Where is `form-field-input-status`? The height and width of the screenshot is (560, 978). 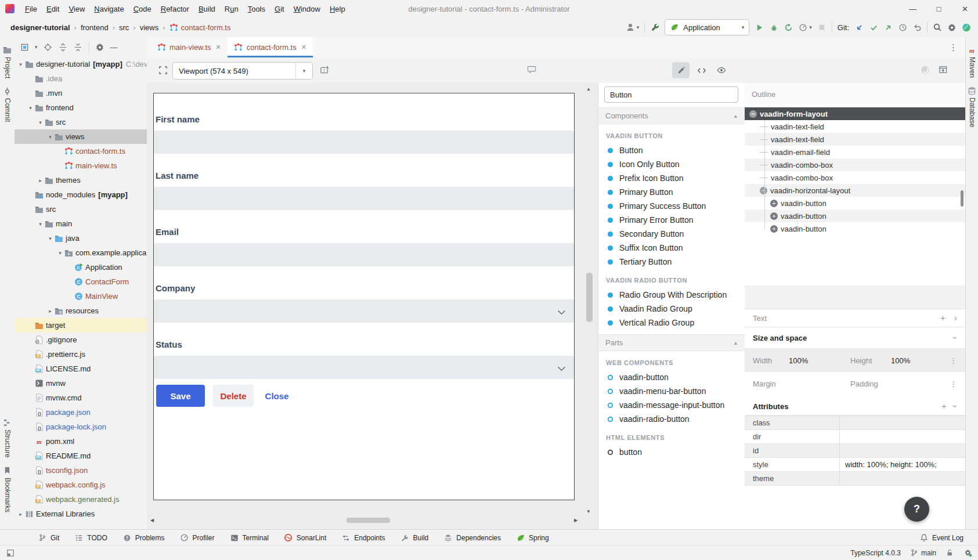 form-field-input-status is located at coordinates (364, 367).